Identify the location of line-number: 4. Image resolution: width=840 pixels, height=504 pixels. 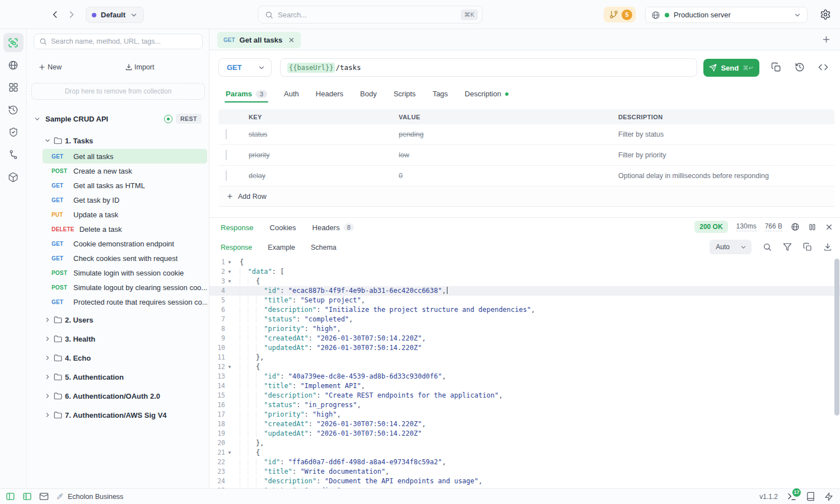
(217, 291).